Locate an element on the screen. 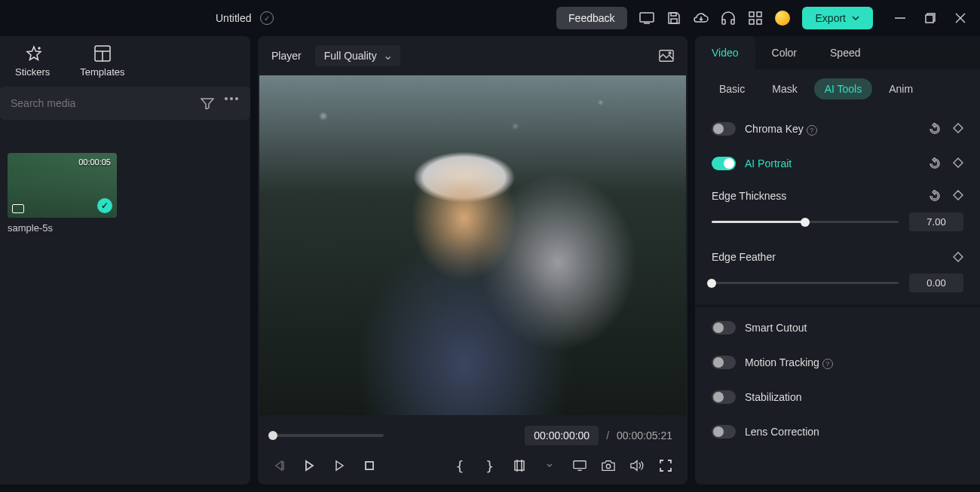  thumb-added-icon: ✓ is located at coordinates (105, 206).